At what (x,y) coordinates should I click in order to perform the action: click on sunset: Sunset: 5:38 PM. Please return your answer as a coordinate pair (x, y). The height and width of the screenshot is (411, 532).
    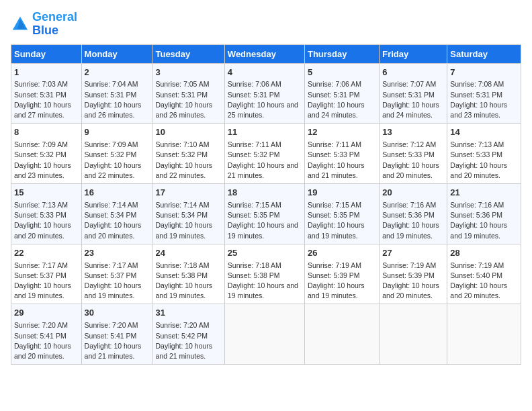
    Looking at the image, I should click on (254, 275).